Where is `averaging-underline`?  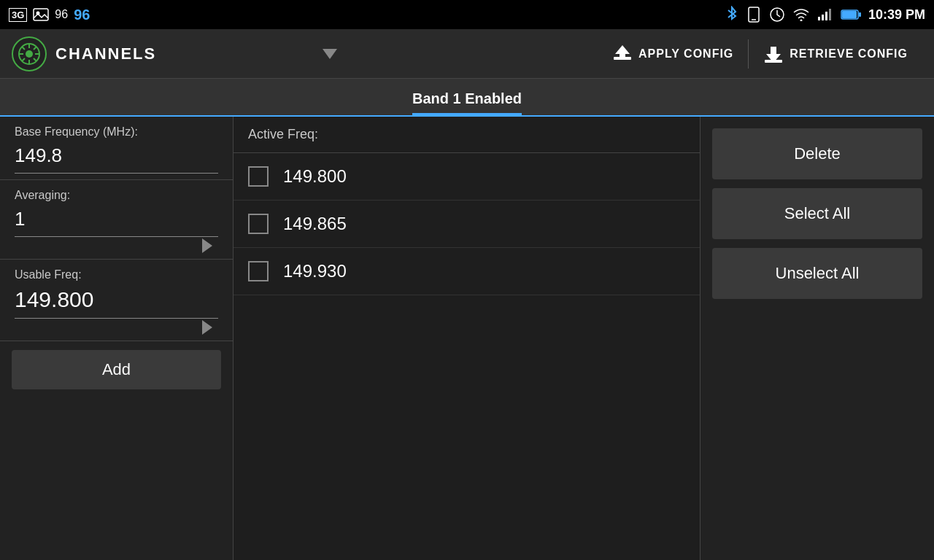
averaging-underline is located at coordinates (117, 236).